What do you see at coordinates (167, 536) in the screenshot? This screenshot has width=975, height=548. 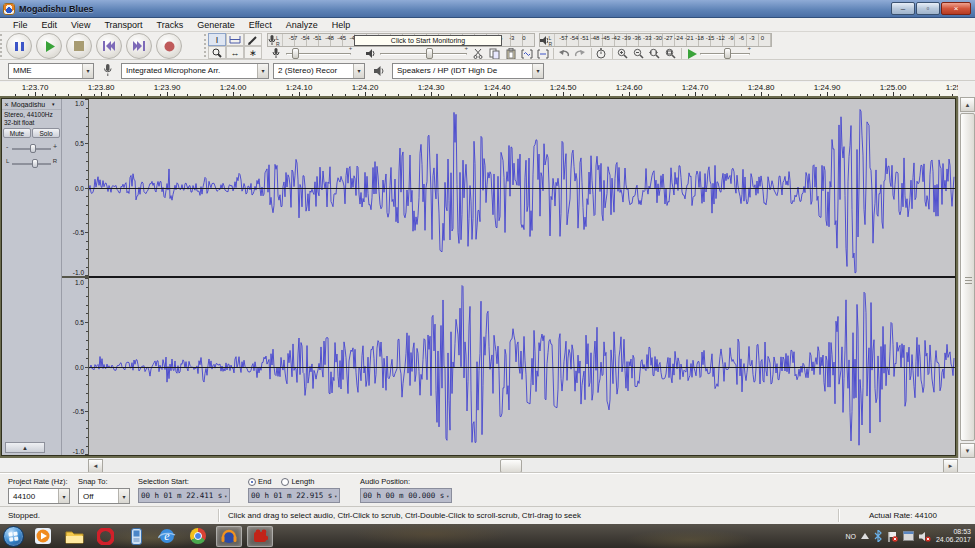 I see `taskbar-internet-explorer-icon: e` at bounding box center [167, 536].